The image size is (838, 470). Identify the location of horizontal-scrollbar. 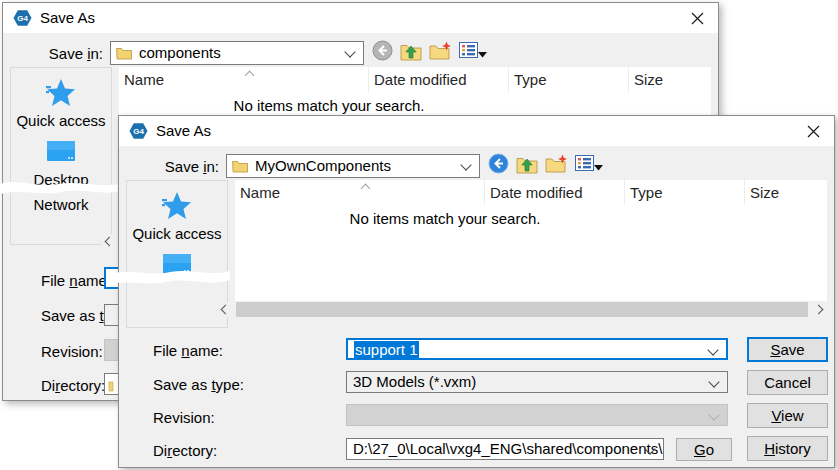
(522, 310).